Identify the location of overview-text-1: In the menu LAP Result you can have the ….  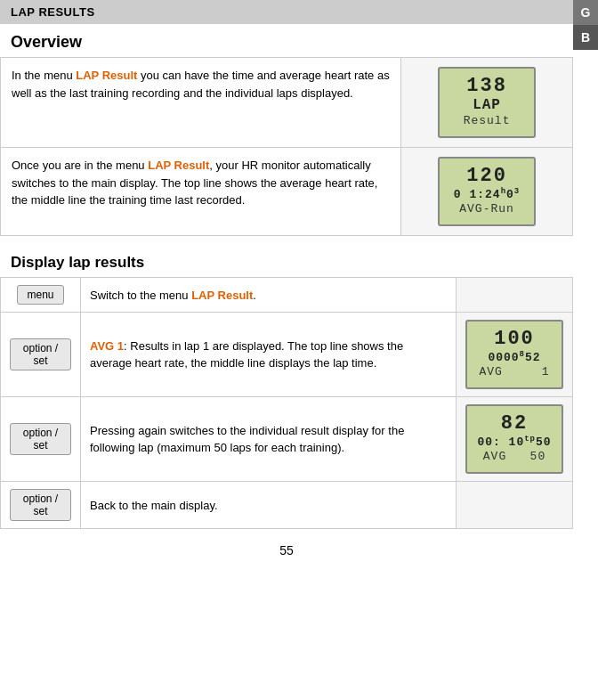
(201, 103).